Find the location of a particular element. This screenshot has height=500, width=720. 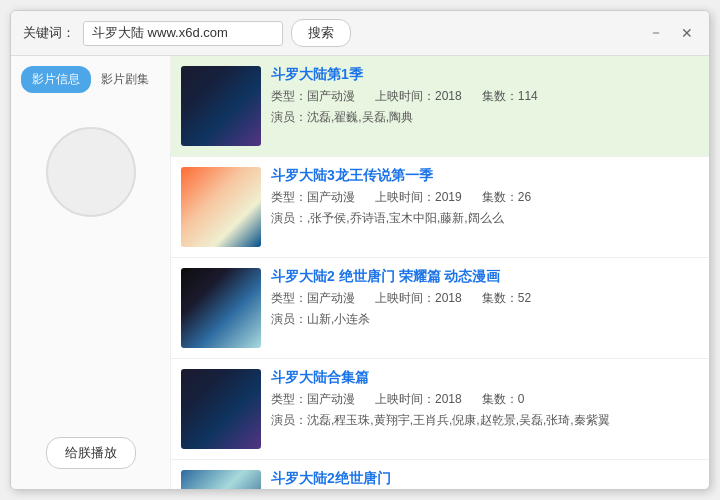

result-cast-4: 演员：沈磊,程玉珠,黄翔宇,王肖兵,倪康,赵乾景,吴磊,张琦,秦紫翼 is located at coordinates (485, 420).